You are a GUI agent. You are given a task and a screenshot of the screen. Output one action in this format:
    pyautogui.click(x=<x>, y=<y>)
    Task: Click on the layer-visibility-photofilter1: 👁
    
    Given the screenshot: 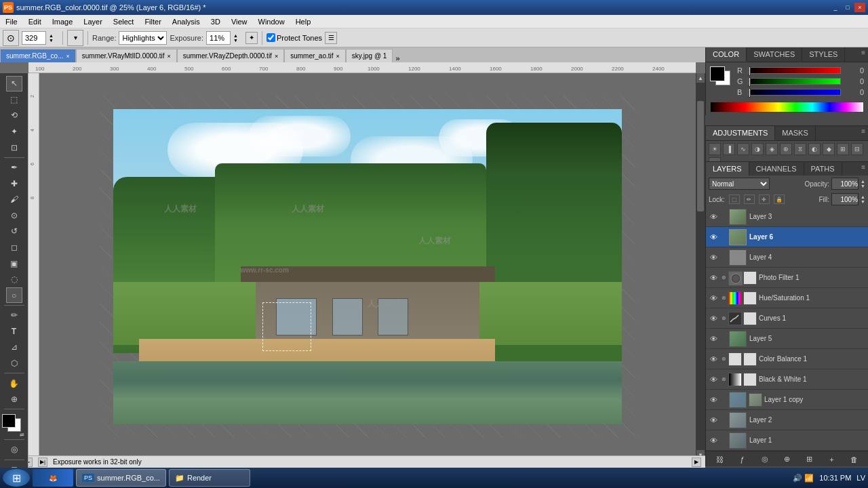 What is the action you would take?
    pyautogui.click(x=713, y=278)
    